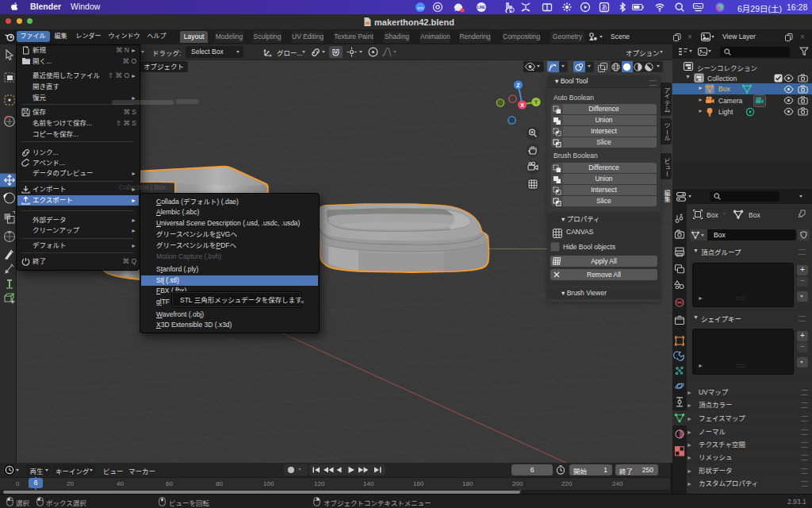  What do you see at coordinates (536, 102) in the screenshot?
I see `svg-text: Y` at bounding box center [536, 102].